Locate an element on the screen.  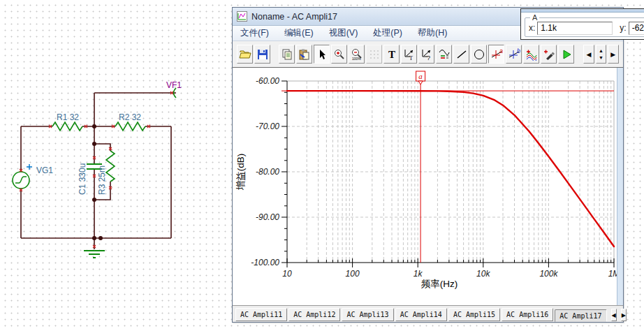
svg-text: b is located at coordinates (518, 52).